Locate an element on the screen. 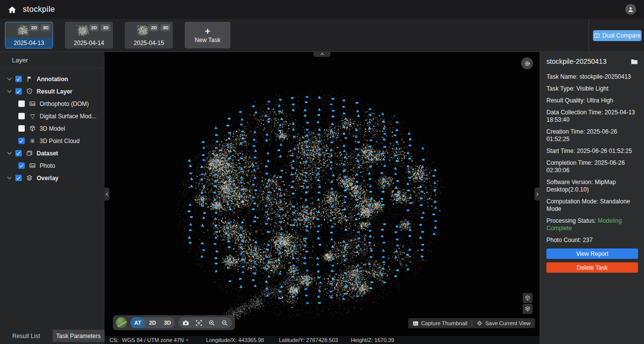 The width and height of the screenshot is (644, 344). capture-thumbnail-label: Capture Thumbnail is located at coordinates (444, 323).